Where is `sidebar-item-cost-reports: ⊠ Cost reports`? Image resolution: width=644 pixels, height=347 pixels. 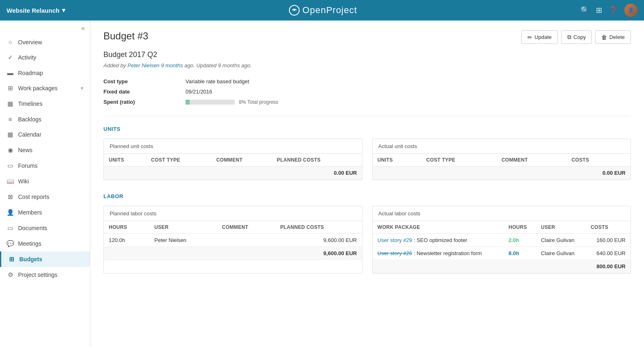
sidebar-item-cost-reports: ⊠ Cost reports is located at coordinates (45, 197).